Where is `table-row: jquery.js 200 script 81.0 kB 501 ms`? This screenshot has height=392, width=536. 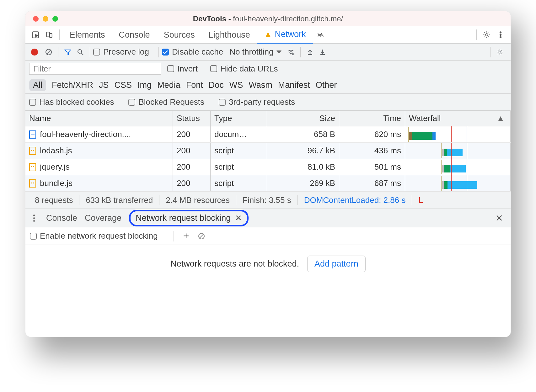 table-row: jquery.js 200 script 81.0 kB 501 ms is located at coordinates (268, 167).